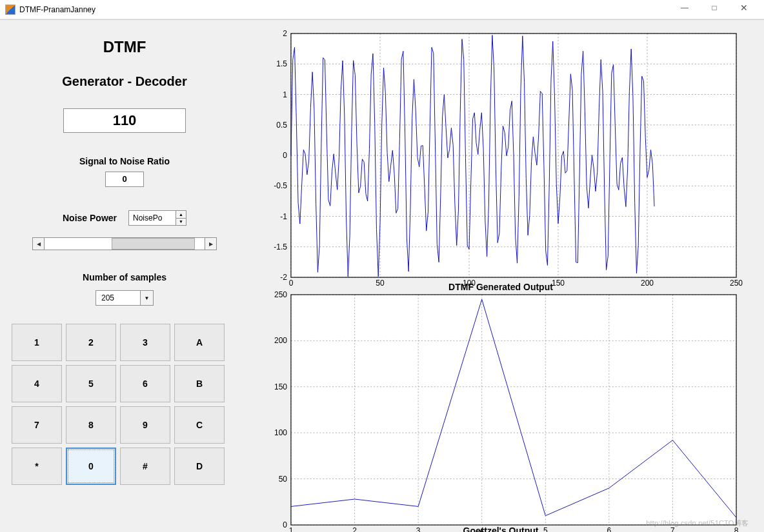  I want to click on noise-power-label: Noise Power, so click(90, 218).